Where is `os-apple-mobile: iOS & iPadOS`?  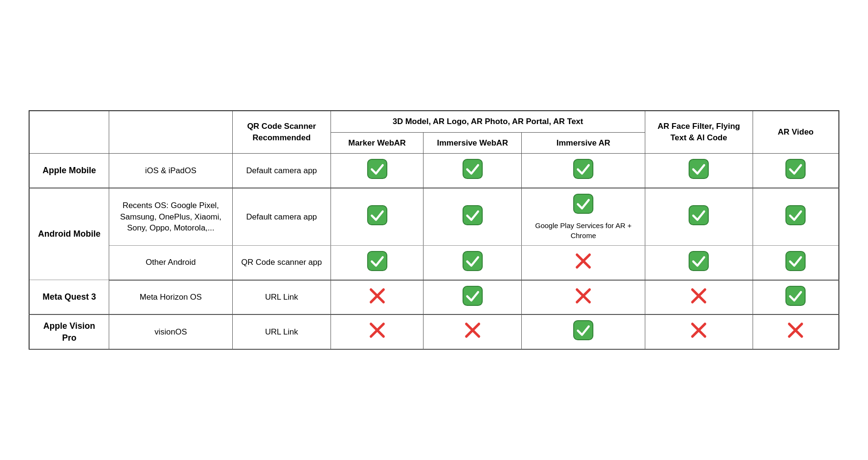
os-apple-mobile: iOS & iPadOS is located at coordinates (171, 171).